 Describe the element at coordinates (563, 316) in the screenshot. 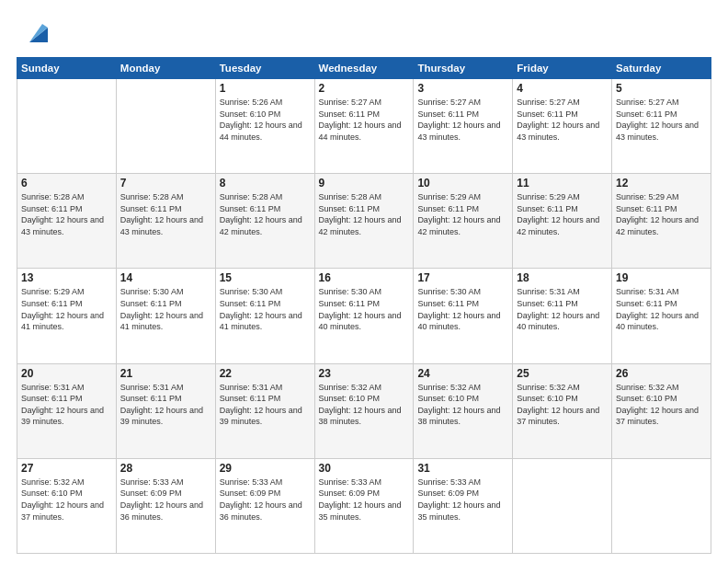

I see `calendar-cell: 18Sunrise: 5:31 AMSunset: 6:11 PMDayligh…` at that location.